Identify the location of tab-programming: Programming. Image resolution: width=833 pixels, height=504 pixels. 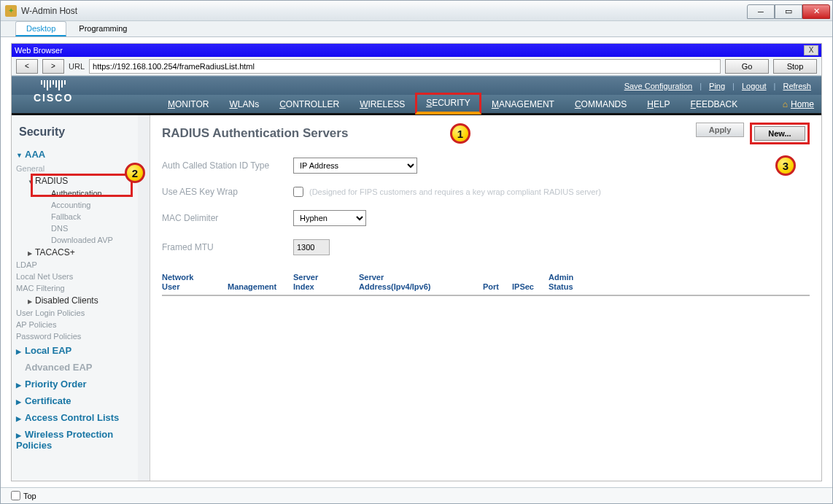
(103, 29).